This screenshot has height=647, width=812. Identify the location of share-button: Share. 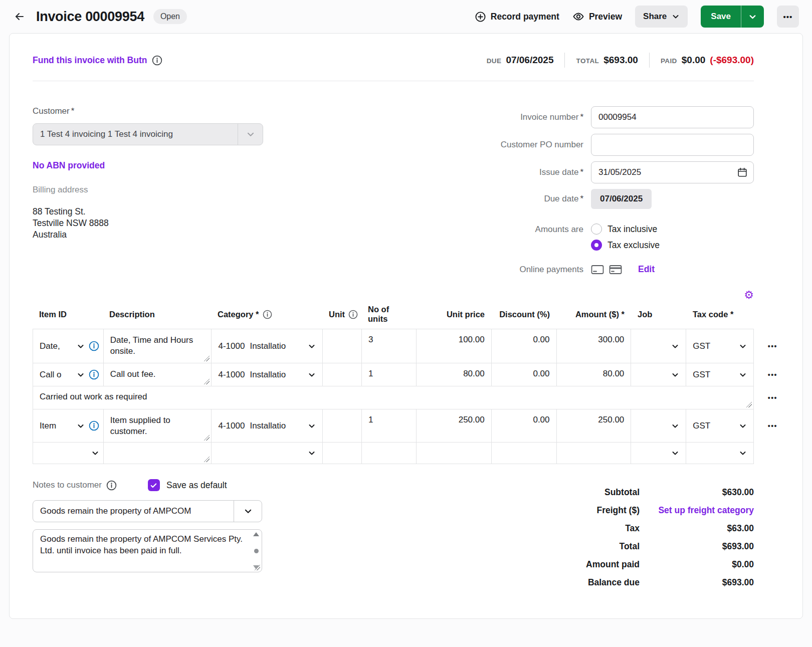
(662, 17).